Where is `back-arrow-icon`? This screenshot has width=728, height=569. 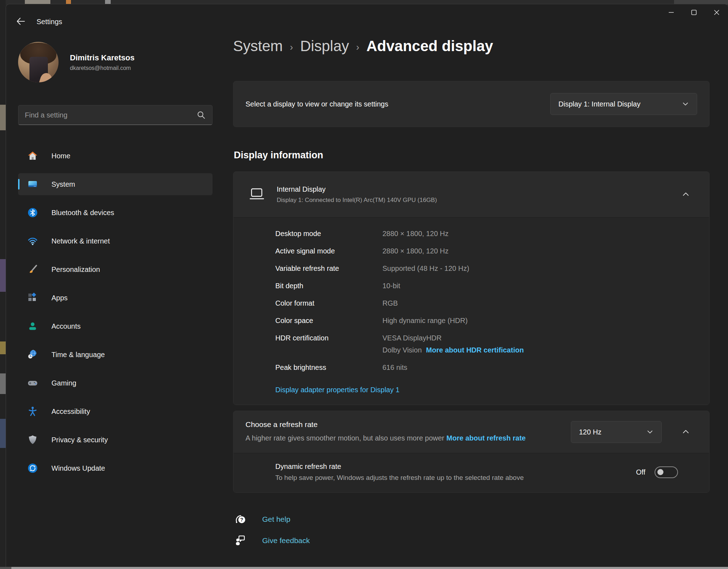 back-arrow-icon is located at coordinates (21, 21).